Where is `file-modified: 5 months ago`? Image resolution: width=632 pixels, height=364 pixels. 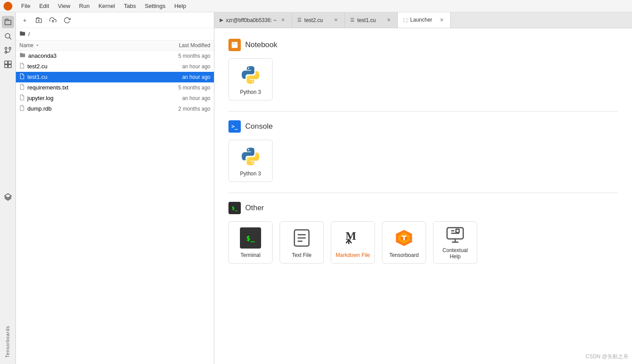
file-modified: 5 months ago is located at coordinates (180, 56).